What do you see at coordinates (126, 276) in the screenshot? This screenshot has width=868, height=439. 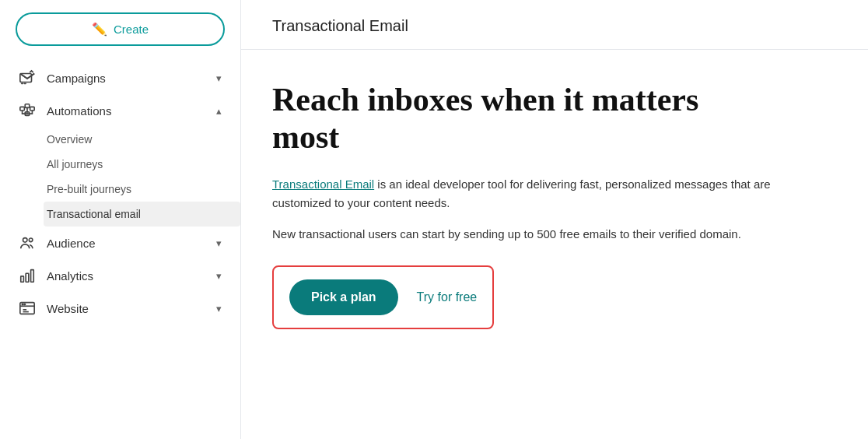 I see `analytics-label: Analytics` at bounding box center [126, 276].